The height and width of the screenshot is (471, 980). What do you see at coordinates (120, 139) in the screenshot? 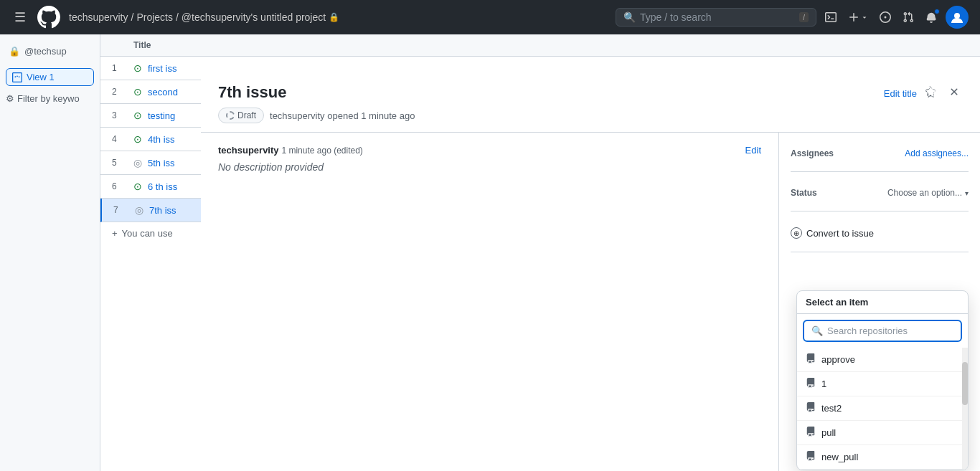
I see `row-num: 4` at bounding box center [120, 139].